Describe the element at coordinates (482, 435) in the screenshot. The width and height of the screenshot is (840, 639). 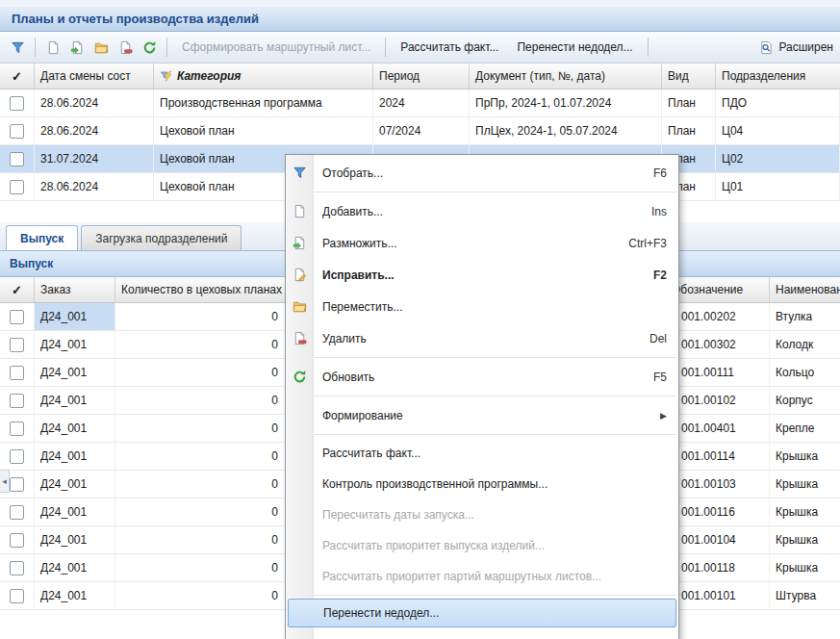
I see `menu-separator` at that location.